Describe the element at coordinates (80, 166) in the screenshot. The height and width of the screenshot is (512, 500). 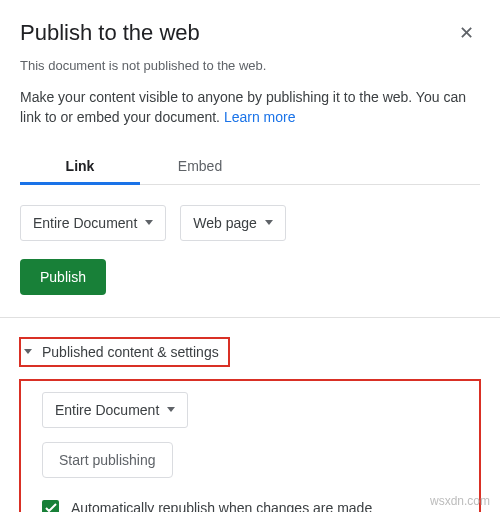
I see `tab-link-label: Link` at that location.